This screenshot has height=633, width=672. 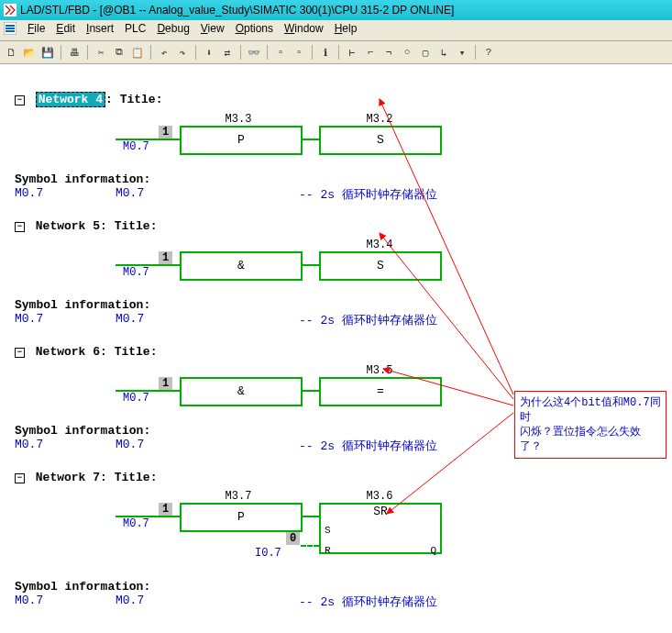 What do you see at coordinates (119, 52) in the screenshot?
I see `copy-icon: ⧉` at bounding box center [119, 52].